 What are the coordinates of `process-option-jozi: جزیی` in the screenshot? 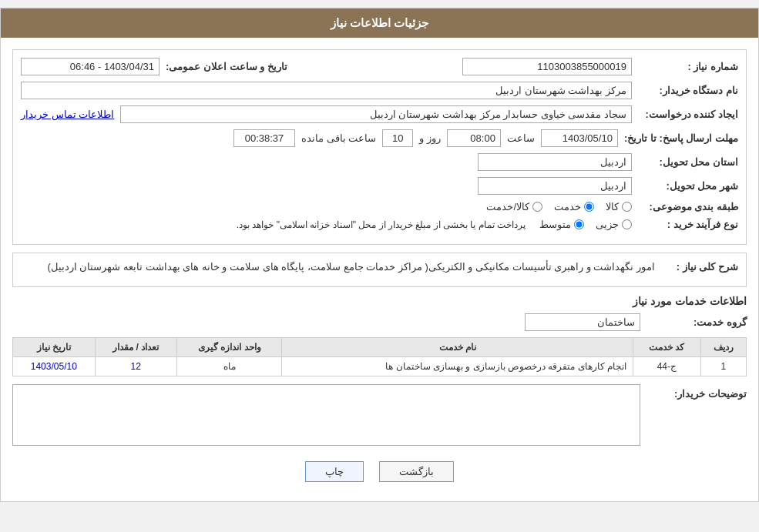 It's located at (613, 225).